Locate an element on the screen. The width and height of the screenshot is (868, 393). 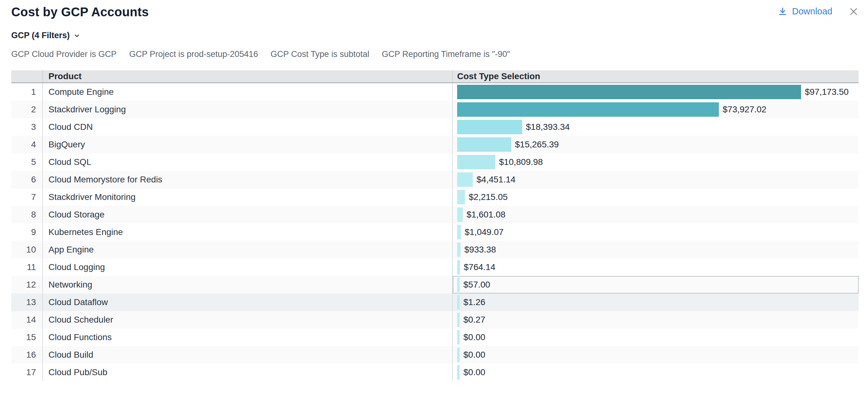
row-index: 5 is located at coordinates (27, 162).